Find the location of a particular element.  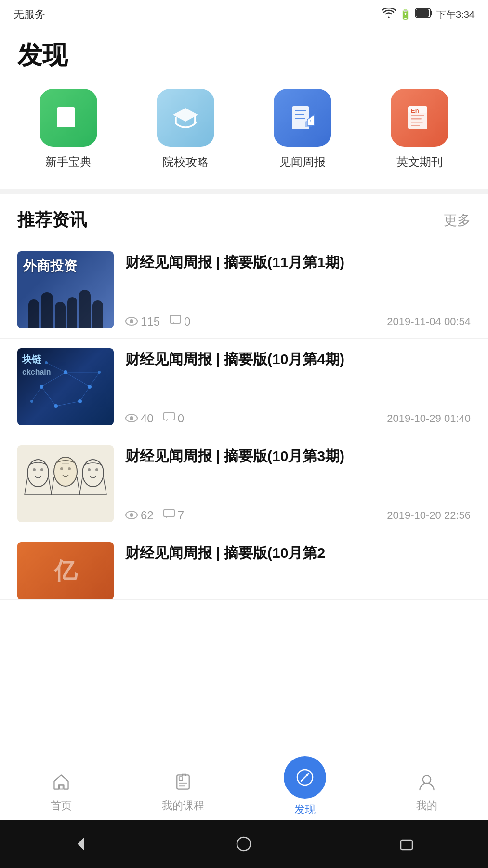

news-thumbnail-2: 块链ckchain is located at coordinates (66, 387).